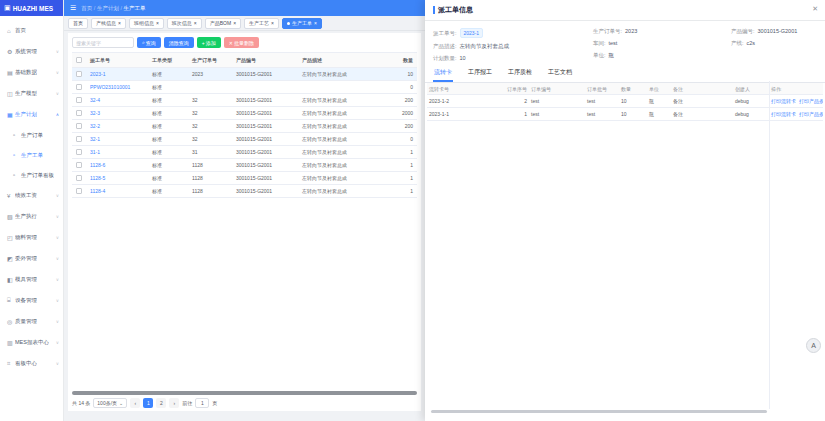  Describe the element at coordinates (223, 24) in the screenshot. I see `tab-4: 产品BOM×` at that location.